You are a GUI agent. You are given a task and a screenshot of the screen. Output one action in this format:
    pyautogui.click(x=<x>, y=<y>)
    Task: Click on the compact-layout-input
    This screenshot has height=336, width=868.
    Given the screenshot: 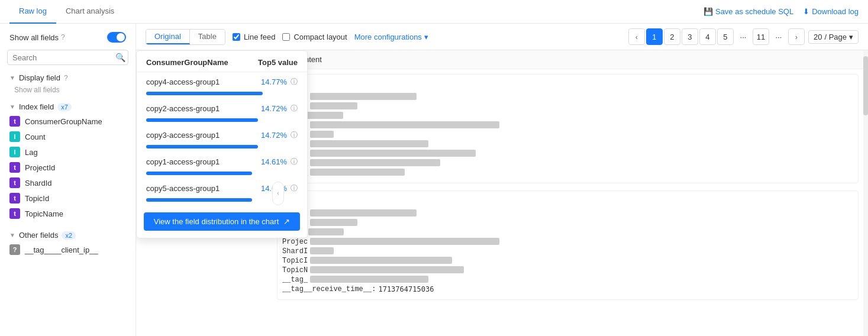 What is the action you would take?
    pyautogui.click(x=286, y=37)
    